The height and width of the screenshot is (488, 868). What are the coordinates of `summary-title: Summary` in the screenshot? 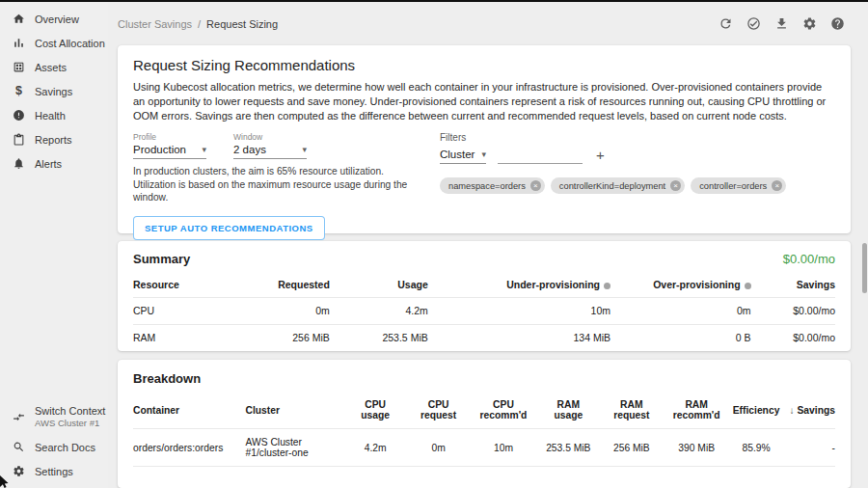 It's located at (162, 258).